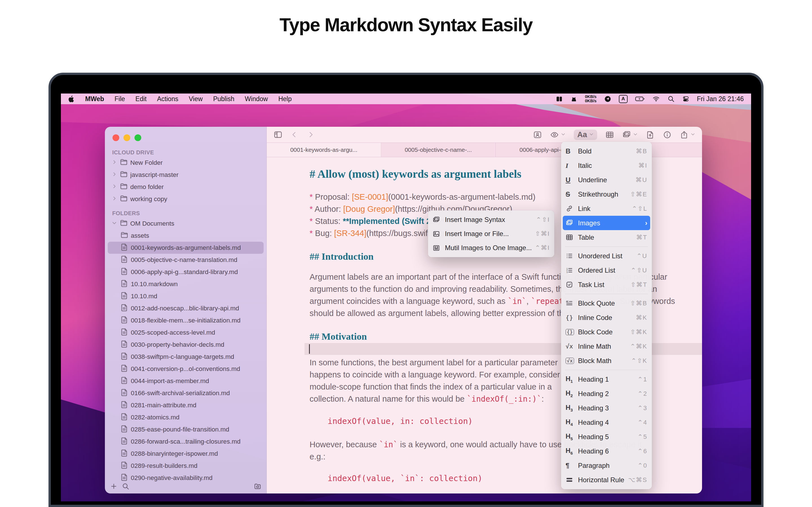 This screenshot has width=812, height=507. I want to click on sidebar-item-0025-scoped-access-level-md: 0025-scoped-access-level.md, so click(186, 333).